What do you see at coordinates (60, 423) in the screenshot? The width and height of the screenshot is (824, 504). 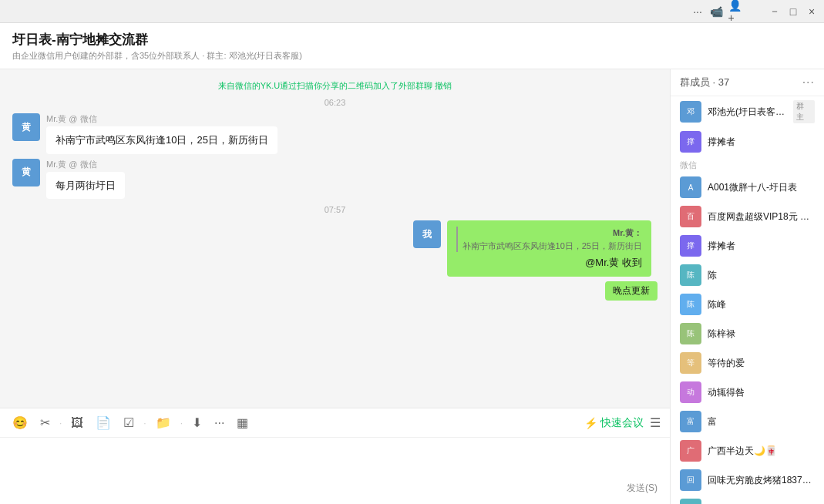 I see `toolbar-sep-1: ·` at bounding box center [60, 423].